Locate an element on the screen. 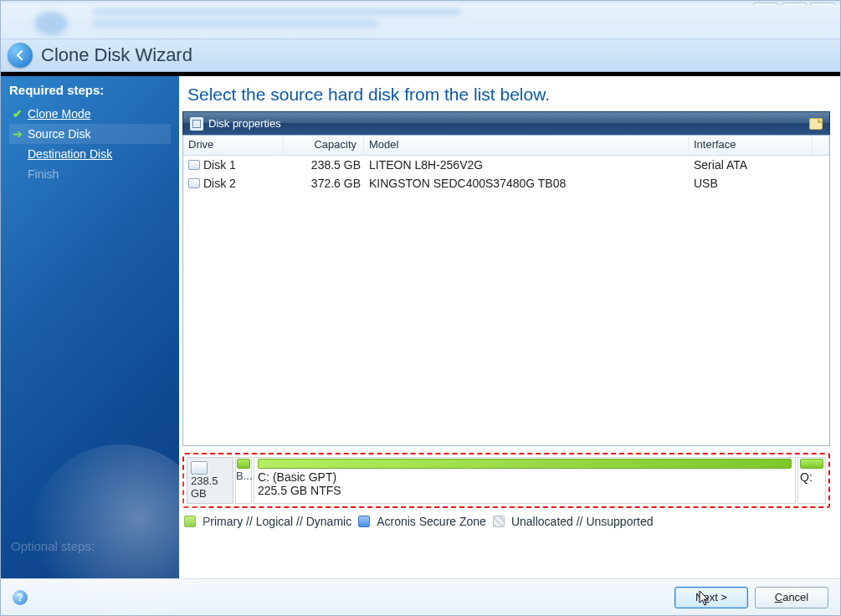 This screenshot has height=616, width=841. sidebar-optional-heading: Optional steps: is located at coordinates (53, 546).